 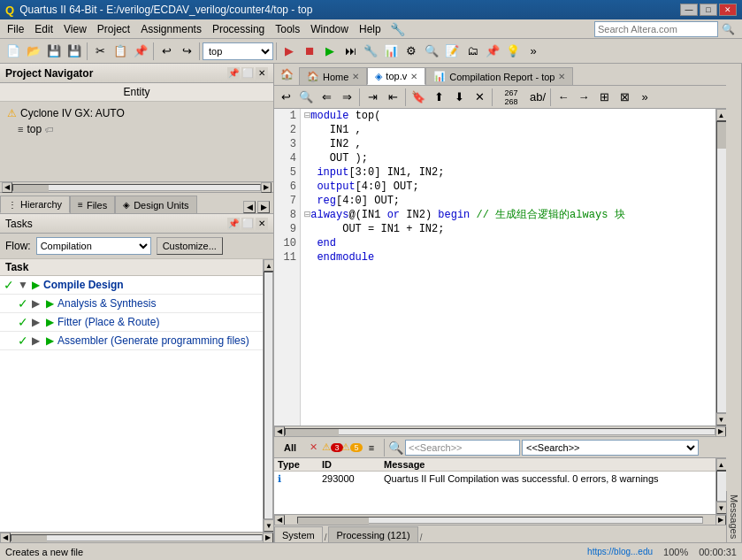 What do you see at coordinates (131, 304) in the screenshot?
I see `task-item-analysis: ✓ ▶ ▶ Analysis & Synthesis` at bounding box center [131, 304].